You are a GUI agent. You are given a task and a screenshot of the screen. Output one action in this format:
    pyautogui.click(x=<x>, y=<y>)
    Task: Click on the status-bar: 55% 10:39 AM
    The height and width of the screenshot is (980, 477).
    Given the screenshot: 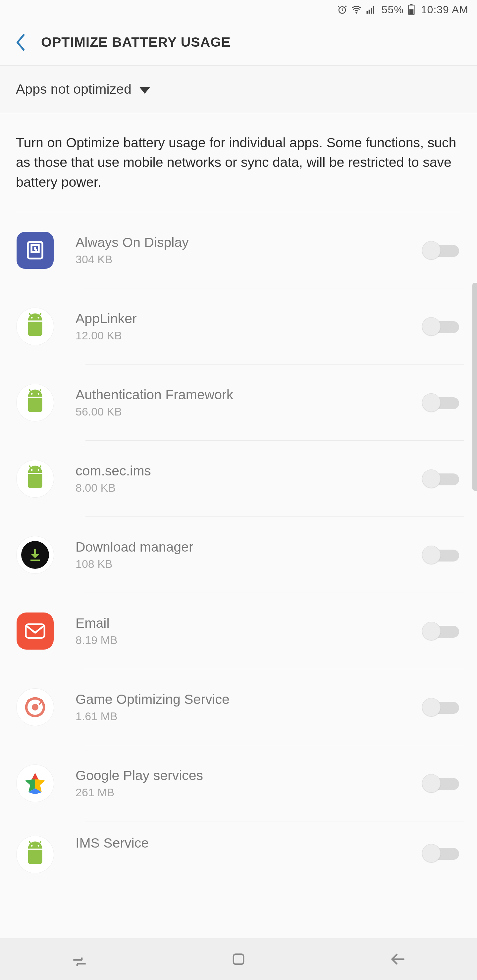 What is the action you would take?
    pyautogui.click(x=238, y=10)
    